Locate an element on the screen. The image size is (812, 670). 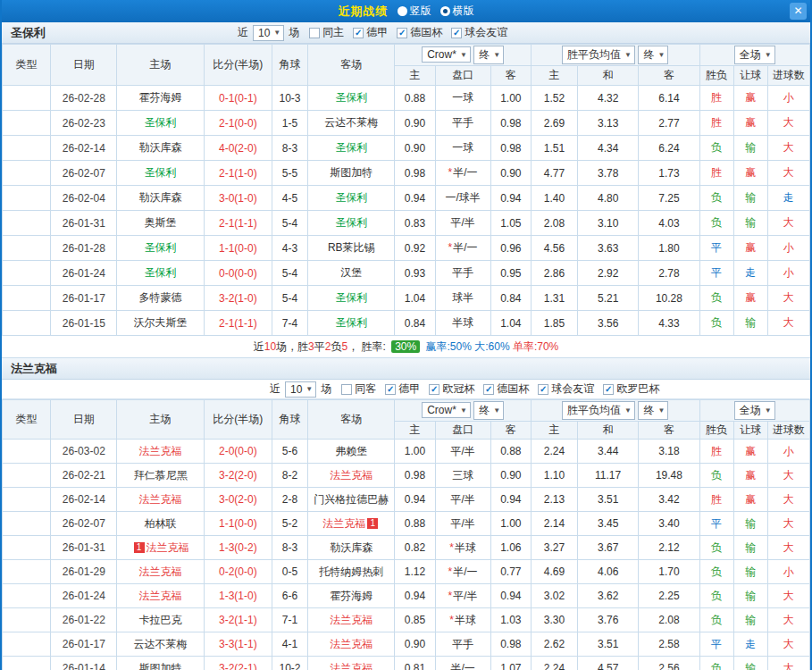
checkbox-icon is located at coordinates (347, 389).